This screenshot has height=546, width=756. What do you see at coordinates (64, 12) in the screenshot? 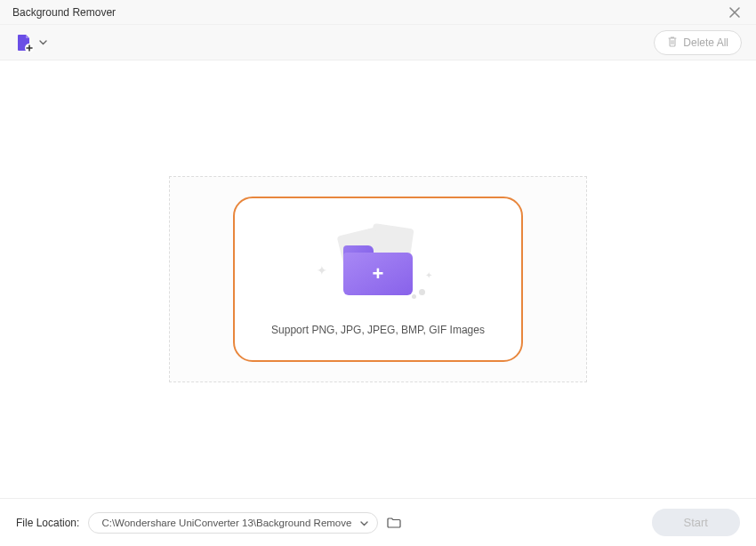
I see `window-title: Background Remover` at bounding box center [64, 12].